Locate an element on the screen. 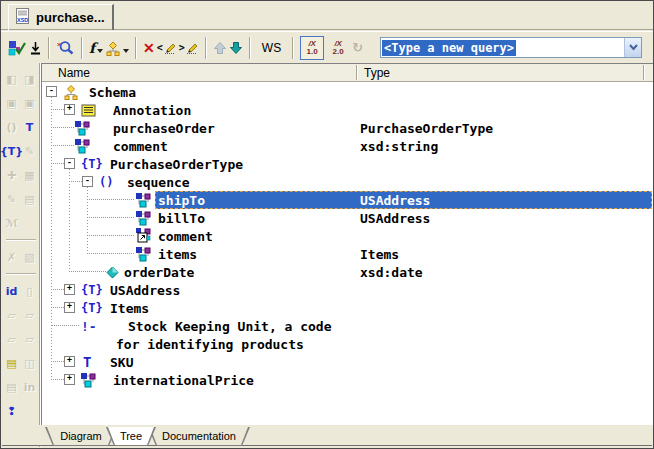  xpath-1-0-toggle: /X 1.0 is located at coordinates (312, 48).